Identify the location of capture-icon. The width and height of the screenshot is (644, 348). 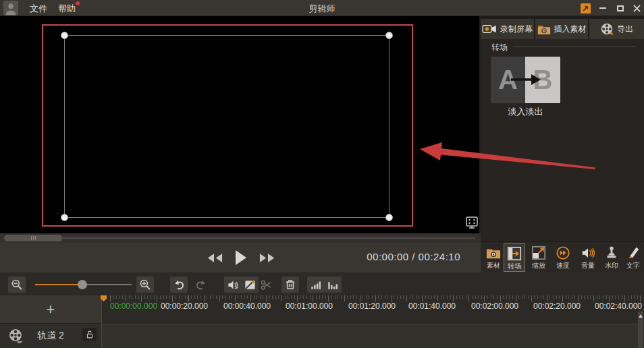
(586, 8).